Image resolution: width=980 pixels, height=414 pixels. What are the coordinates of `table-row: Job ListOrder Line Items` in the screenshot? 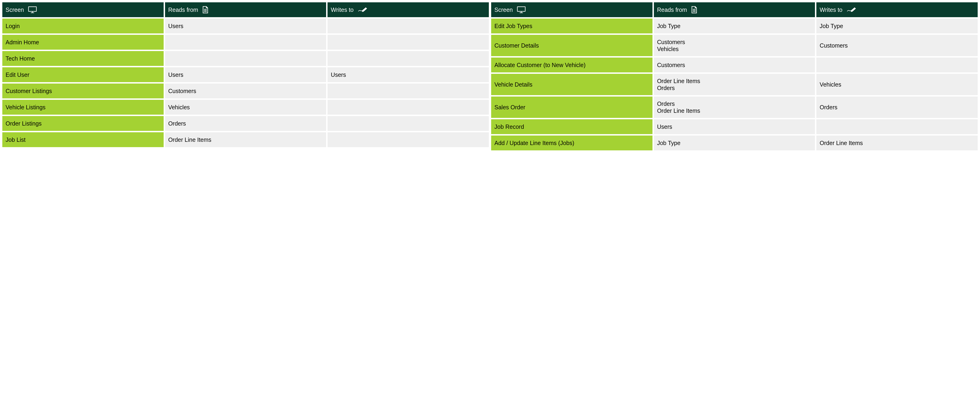 It's located at (246, 139).